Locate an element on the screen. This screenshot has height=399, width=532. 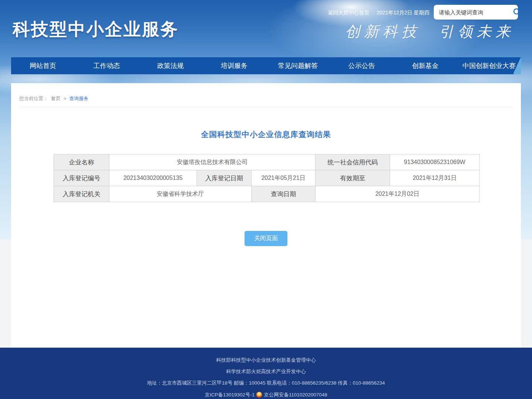
footer: 科技部科技型中小企业技术创新基金管理中心 科学技术部火炬高技术产业开发中心 地址… is located at coordinates (266, 373).